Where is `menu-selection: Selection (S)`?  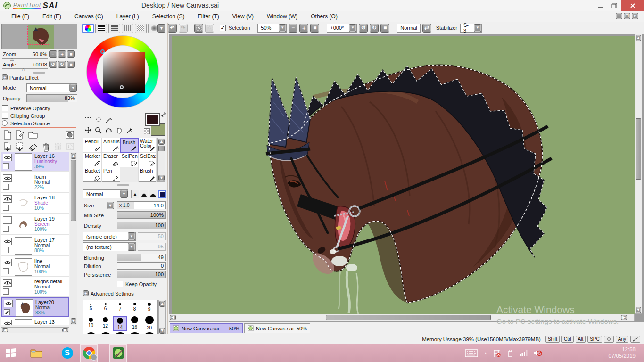
menu-selection: Selection (S) is located at coordinates (169, 16).